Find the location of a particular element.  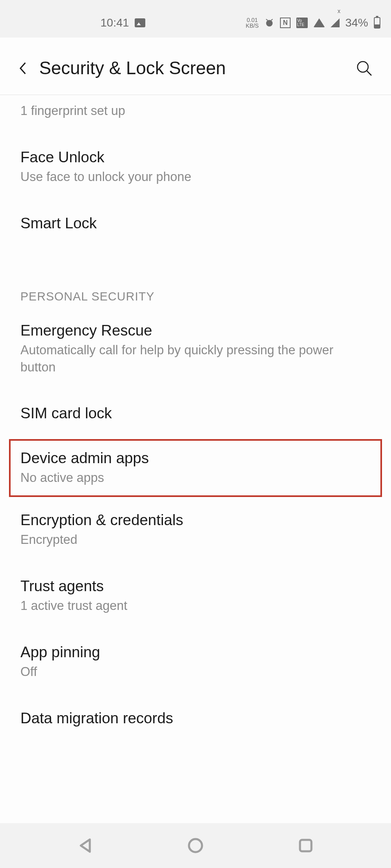

network-speed-icon: 0.01 KB/S is located at coordinates (252, 23).